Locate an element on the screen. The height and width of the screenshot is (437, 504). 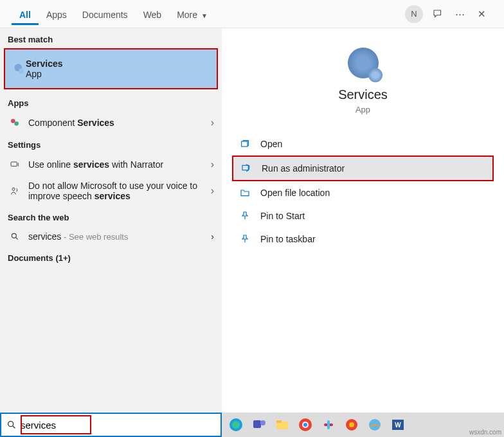
component-icon is located at coordinates (15, 123).